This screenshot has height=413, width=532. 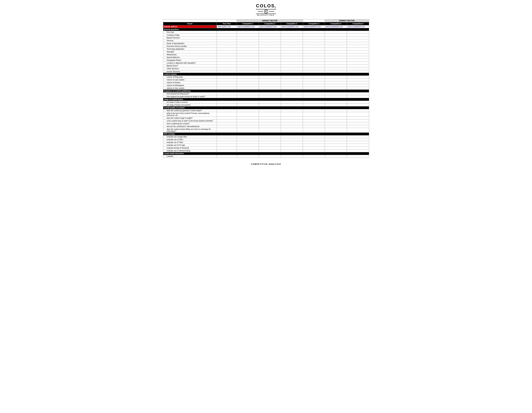 What do you see at coordinates (190, 118) in the screenshot?
I see `row-label: does the content range in length?` at bounding box center [190, 118].